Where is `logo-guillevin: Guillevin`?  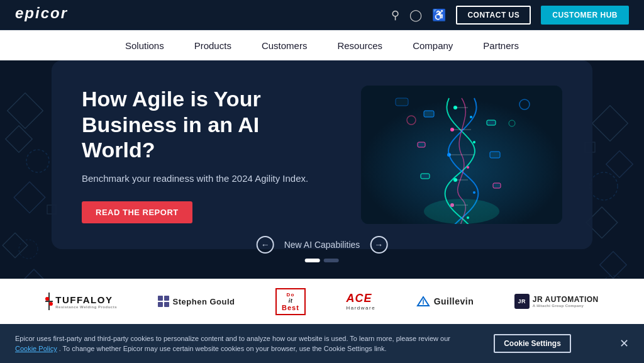 logo-guillevin: Guillevin is located at coordinates (445, 301).